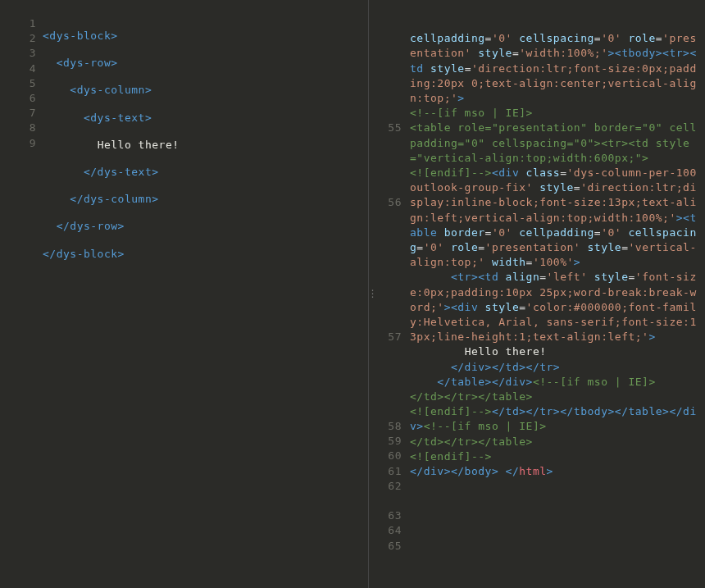 This screenshot has height=588, width=705. I want to click on tag-close-div-td-tr: </div></td></tr>, so click(505, 367).